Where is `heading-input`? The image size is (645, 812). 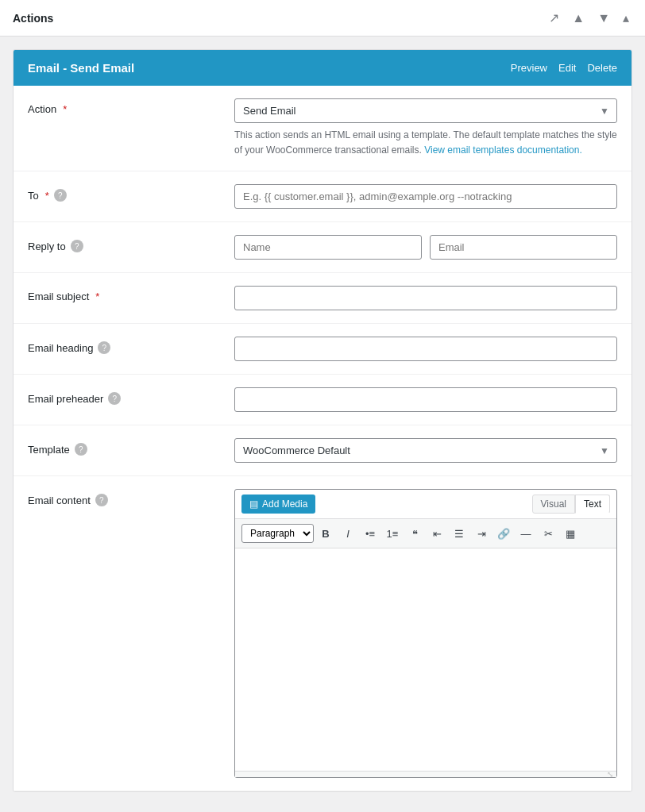
heading-input is located at coordinates (426, 349).